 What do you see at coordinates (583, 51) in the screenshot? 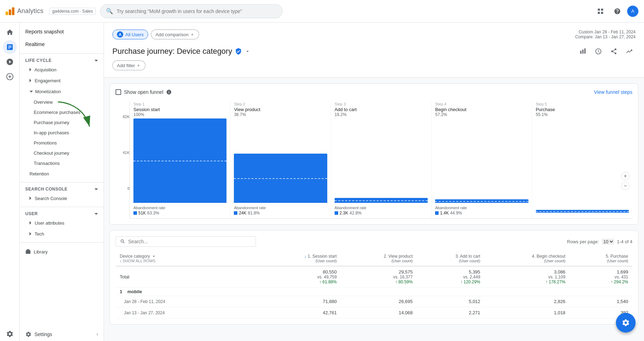
I see `chart-compare-button` at bounding box center [583, 51].